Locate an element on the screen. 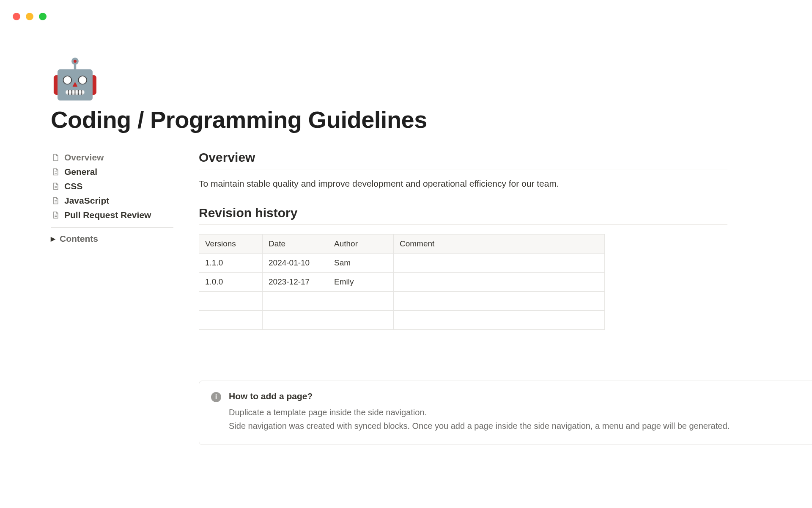  cell-author: Emily is located at coordinates (361, 282).